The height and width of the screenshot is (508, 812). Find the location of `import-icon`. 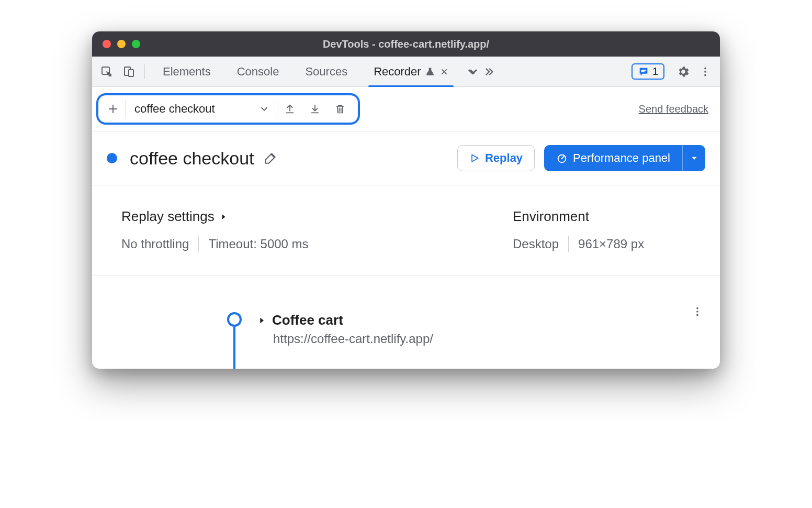

import-icon is located at coordinates (315, 109).